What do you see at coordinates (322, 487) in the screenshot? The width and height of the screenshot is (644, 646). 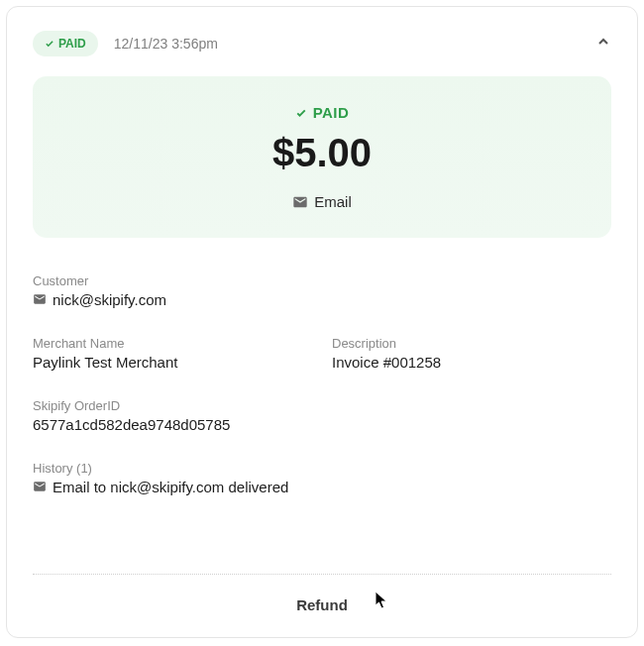 I see `history-entry: Email to nick@skipify.com delivered` at bounding box center [322, 487].